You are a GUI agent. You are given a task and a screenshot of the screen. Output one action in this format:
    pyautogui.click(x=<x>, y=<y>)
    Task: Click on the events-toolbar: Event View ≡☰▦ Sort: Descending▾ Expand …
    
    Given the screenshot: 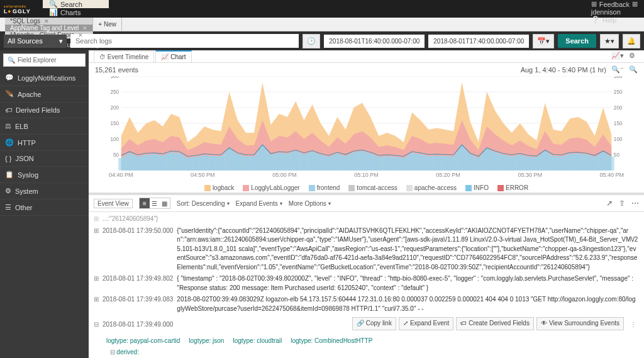 What is the action you would take?
    pyautogui.click(x=366, y=204)
    